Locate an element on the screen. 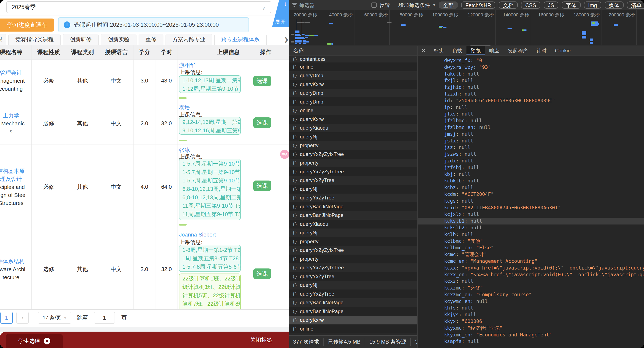 The width and height of the screenshot is (644, 348). course-category-tab: 方案内跨专业 is located at coordinates (189, 39).